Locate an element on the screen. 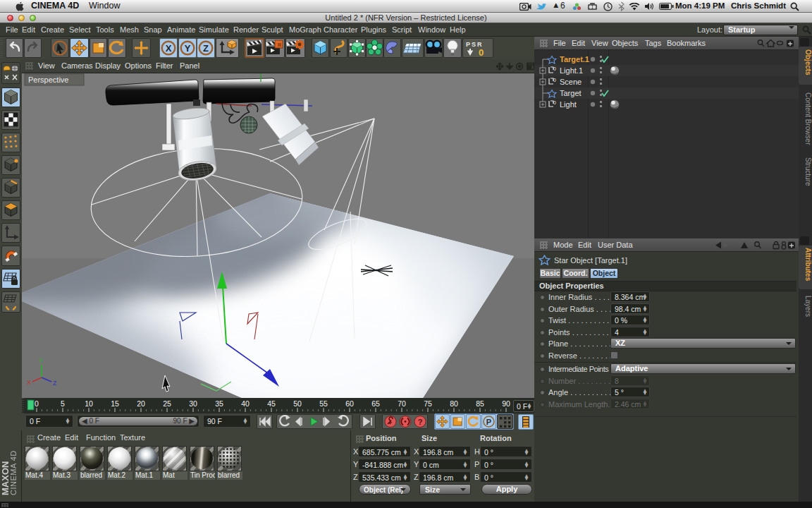  svg-text: 75 is located at coordinates (428, 404).